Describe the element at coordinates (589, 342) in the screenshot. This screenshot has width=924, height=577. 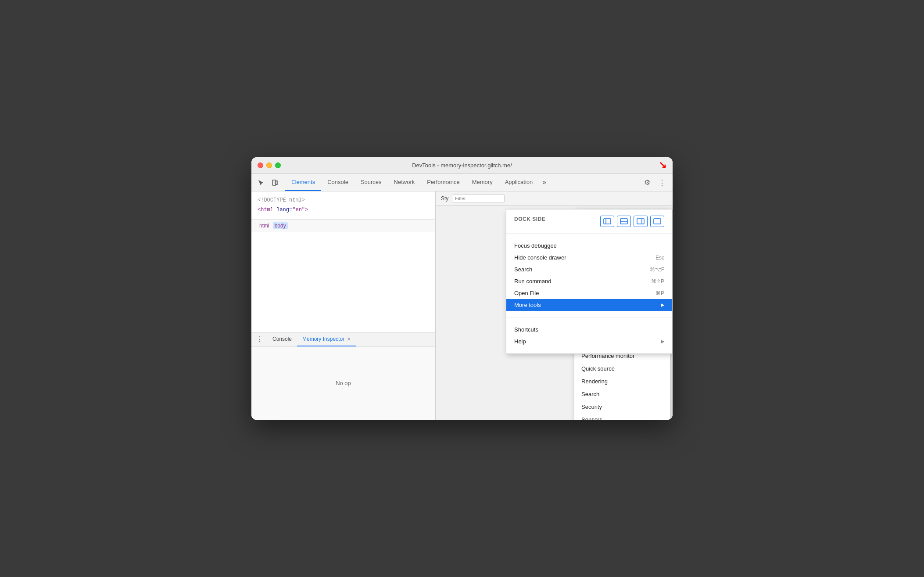
I see `help-row: Help ▶` at that location.